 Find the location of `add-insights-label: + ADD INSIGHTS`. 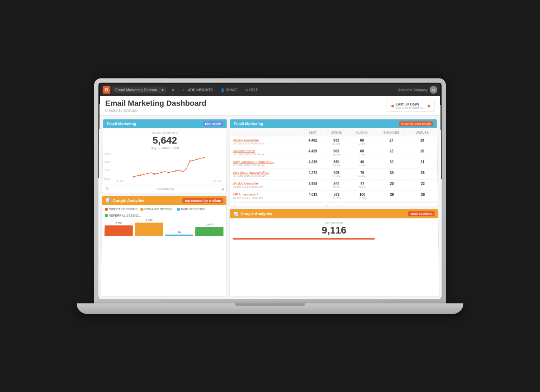

add-insights-label: + ADD INSIGHTS is located at coordinates (199, 90).